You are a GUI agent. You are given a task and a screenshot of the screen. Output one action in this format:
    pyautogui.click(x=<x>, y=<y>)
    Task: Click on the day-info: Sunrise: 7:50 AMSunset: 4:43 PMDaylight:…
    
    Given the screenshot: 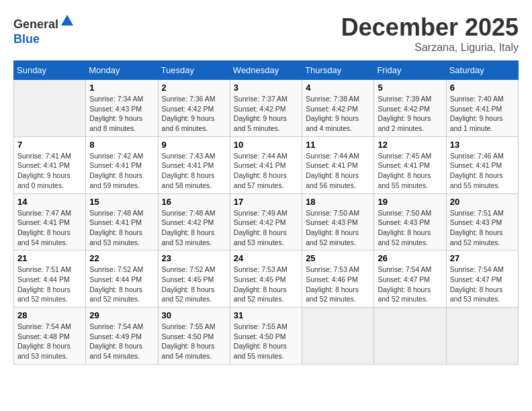 What is the action you would take?
    pyautogui.click(x=338, y=228)
    